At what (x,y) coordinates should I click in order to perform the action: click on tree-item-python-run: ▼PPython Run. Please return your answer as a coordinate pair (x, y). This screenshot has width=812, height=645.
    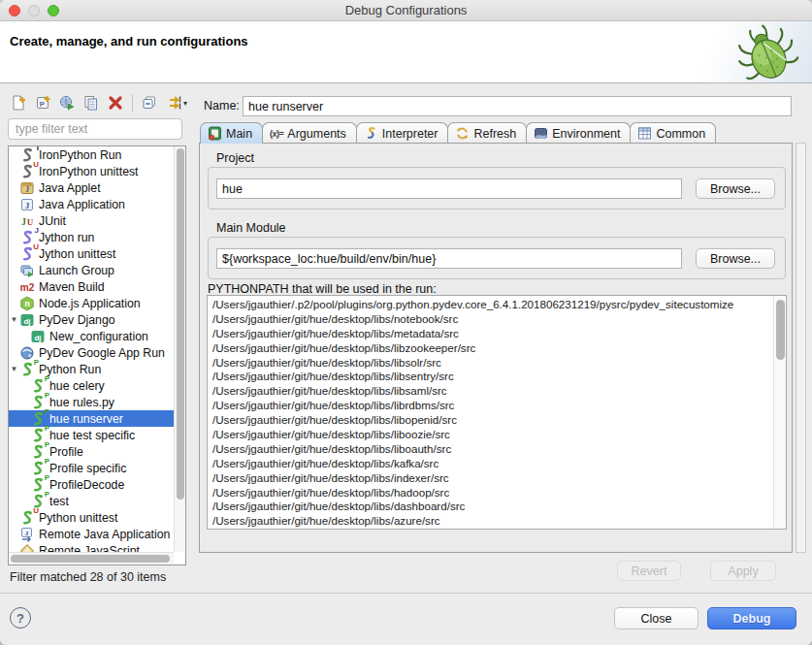
    Looking at the image, I should click on (91, 369).